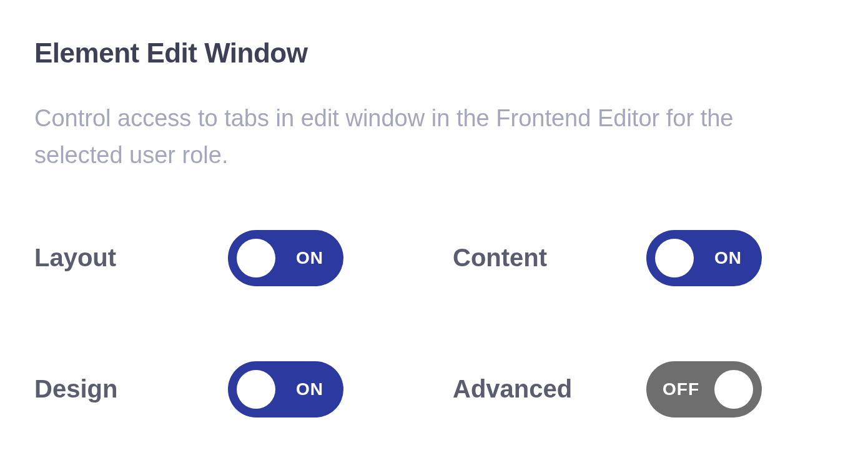 The width and height of the screenshot is (868, 475). What do you see at coordinates (286, 389) in the screenshot?
I see `toggle-design: ON` at bounding box center [286, 389].